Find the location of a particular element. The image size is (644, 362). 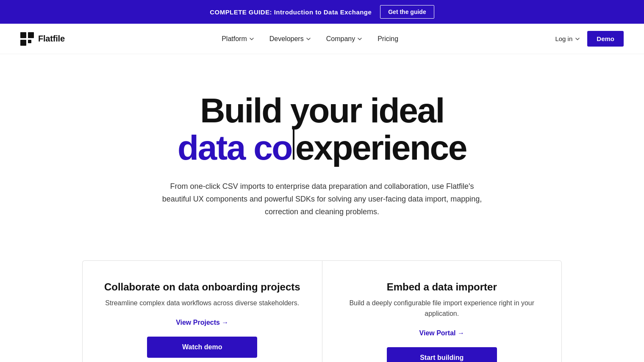

card-projects: Collaborate on data onboarding projects … is located at coordinates (202, 311).